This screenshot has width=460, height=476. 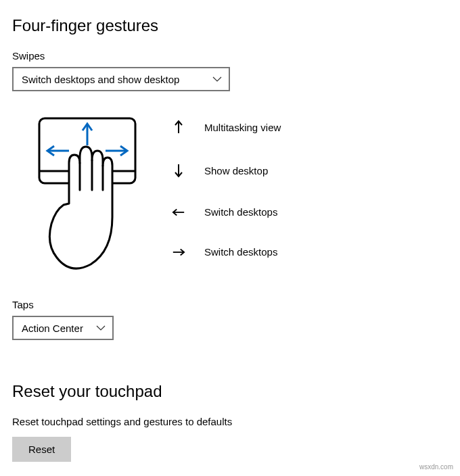 I want to click on taps-dropdown-value: Action Center, so click(x=53, y=329).